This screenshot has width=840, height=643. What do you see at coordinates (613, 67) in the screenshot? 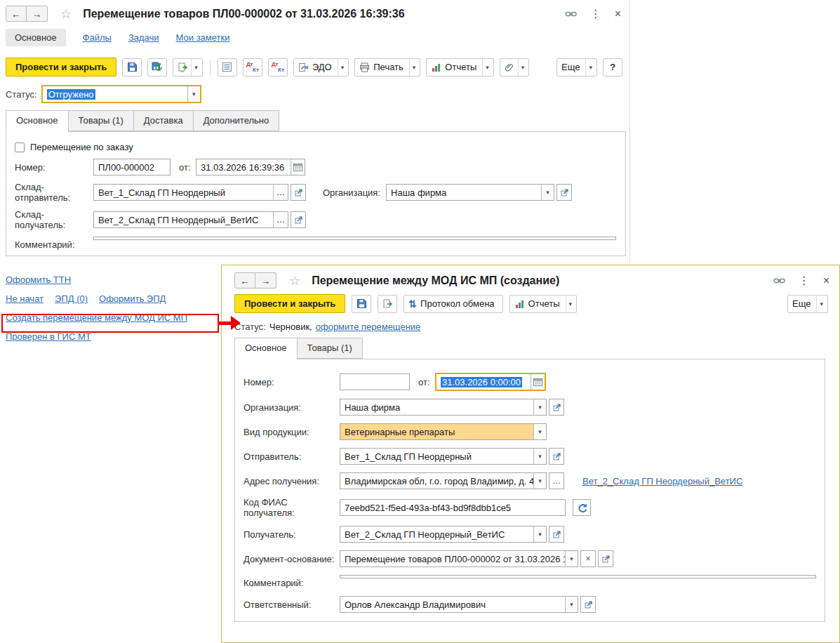
I see `help-button: ?` at bounding box center [613, 67].